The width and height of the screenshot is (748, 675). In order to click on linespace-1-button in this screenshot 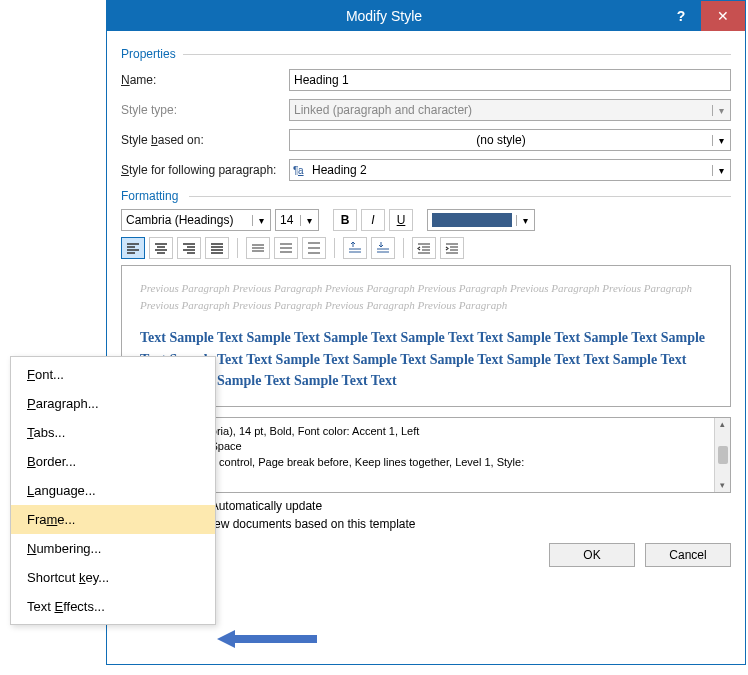, I will do `click(258, 248)`.